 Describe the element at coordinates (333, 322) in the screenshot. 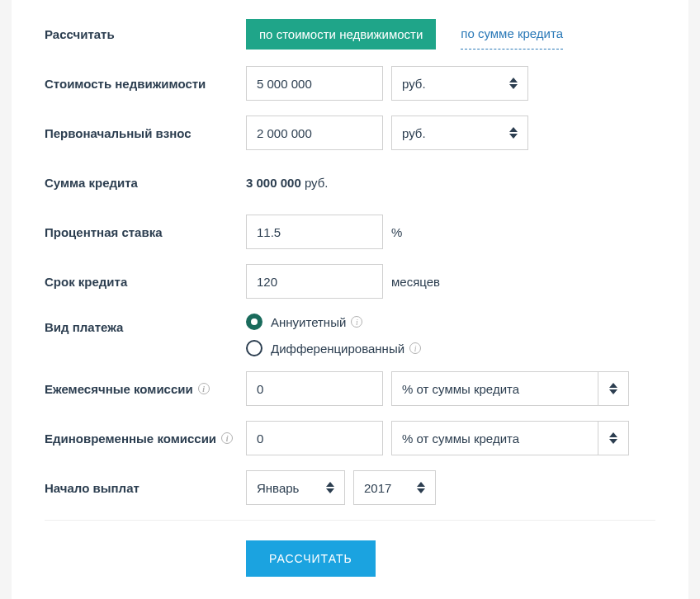

I see `payment-type-annuity-option: Аннуитетный` at that location.